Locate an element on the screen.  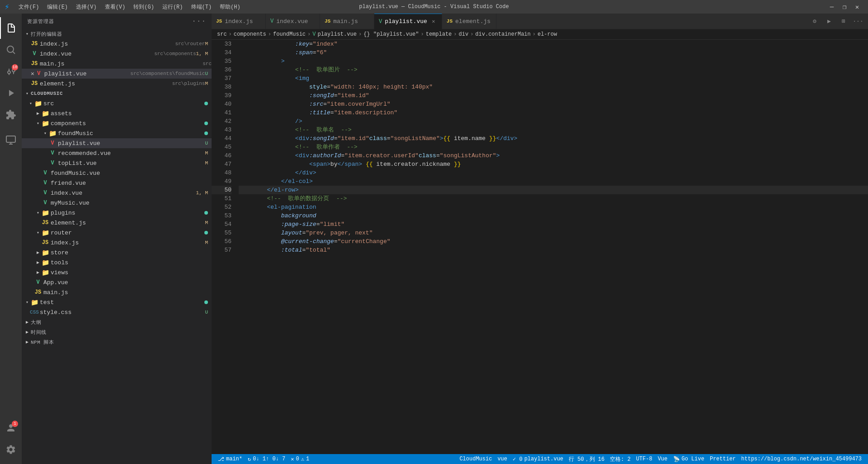
file-router-indexjs: JS index.js M is located at coordinates (117, 243).